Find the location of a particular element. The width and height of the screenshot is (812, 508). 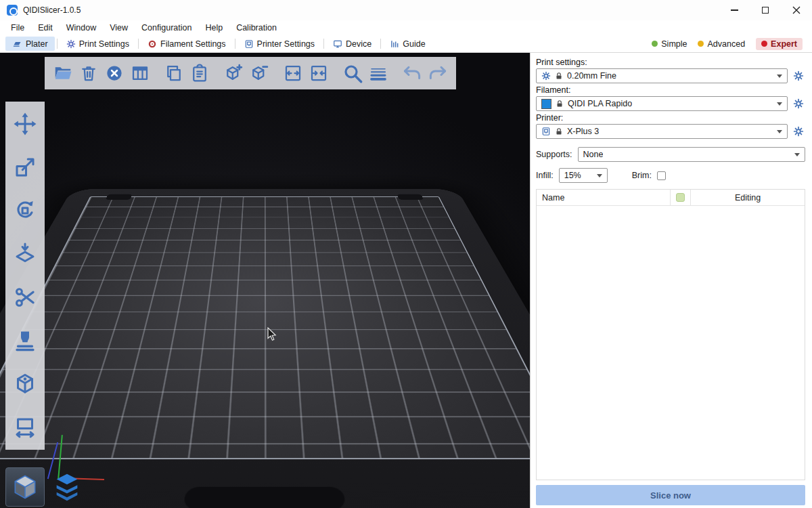

maximize-button is located at coordinates (765, 10).